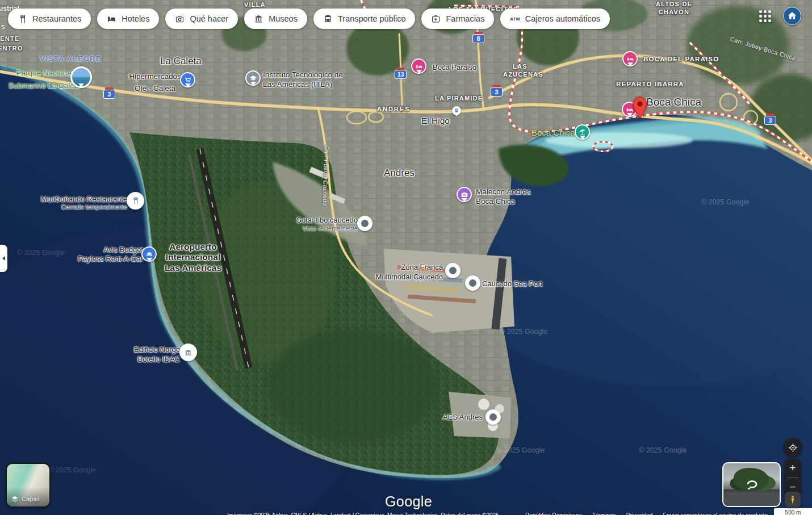  Describe the element at coordinates (135, 19) in the screenshot. I see `chip-label: Hoteles` at that location.